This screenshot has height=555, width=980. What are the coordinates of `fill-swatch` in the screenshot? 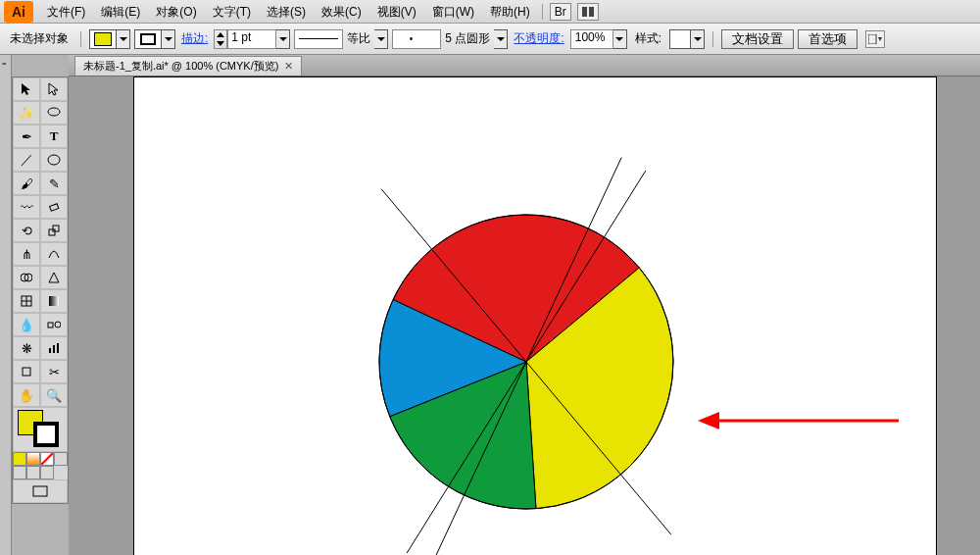 It's located at (110, 39).